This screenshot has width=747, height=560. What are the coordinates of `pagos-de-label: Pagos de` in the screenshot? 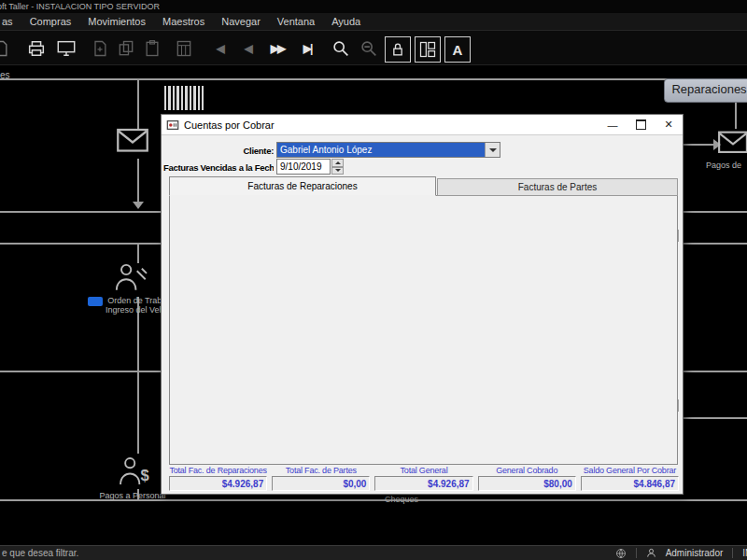 It's located at (726, 165).